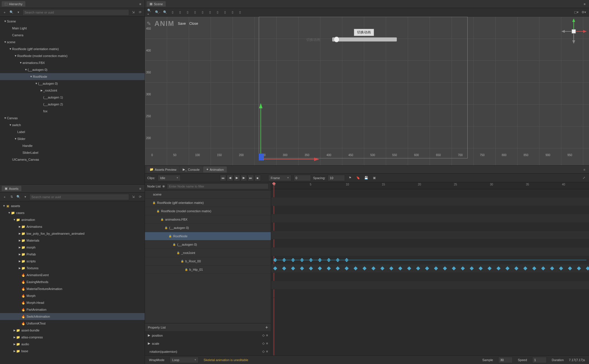 The width and height of the screenshot is (589, 364). I want to click on anim-node-row: scene, so click(208, 195).